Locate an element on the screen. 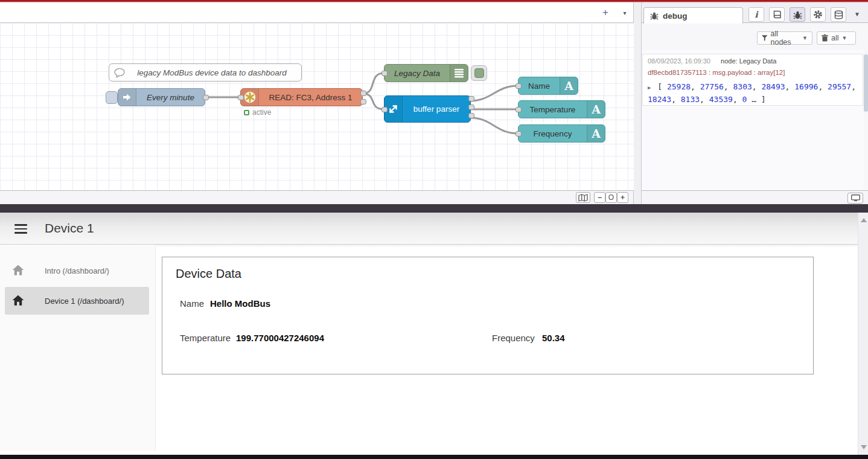  menu-icon is located at coordinates (21, 229).